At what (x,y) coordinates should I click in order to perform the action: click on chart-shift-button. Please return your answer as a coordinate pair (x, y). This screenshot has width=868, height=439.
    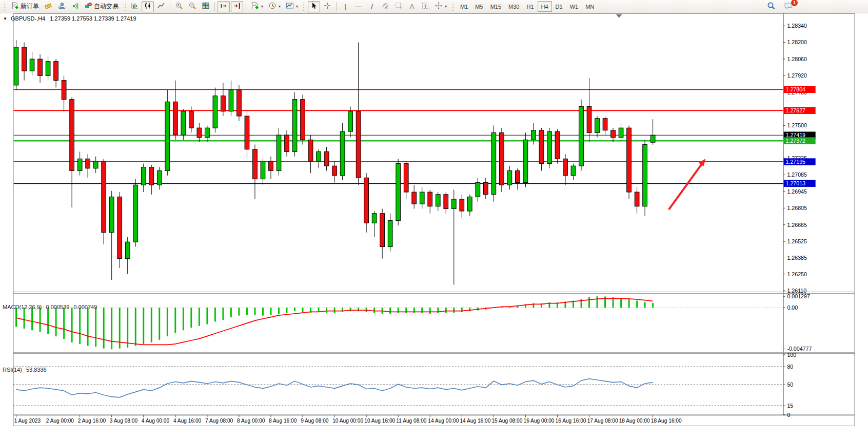
    Looking at the image, I should click on (237, 7).